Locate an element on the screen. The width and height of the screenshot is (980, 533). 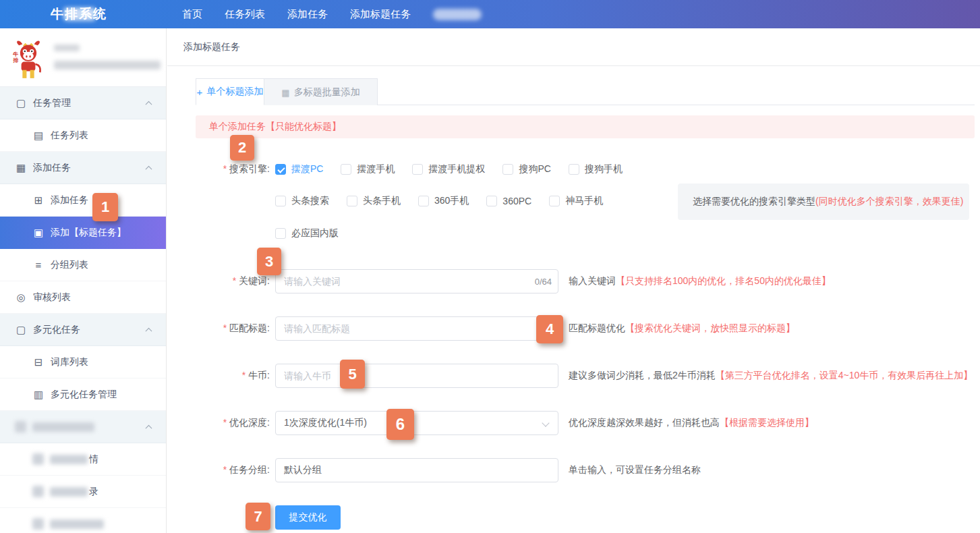
folder-icon is located at coordinates (21, 103).